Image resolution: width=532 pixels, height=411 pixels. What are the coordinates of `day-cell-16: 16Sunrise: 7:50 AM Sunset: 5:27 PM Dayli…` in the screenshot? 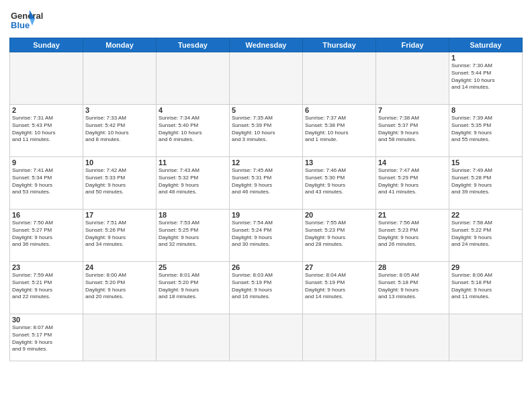 It's located at (47, 236).